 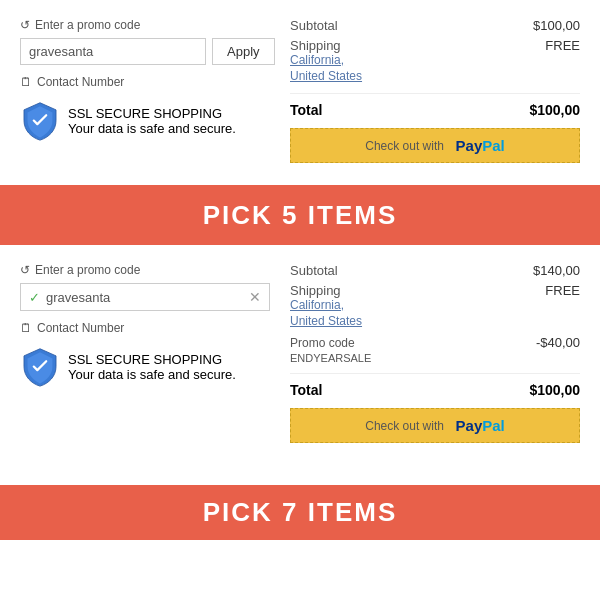 I want to click on paypal-logo-2: PayPal, so click(x=480, y=426).